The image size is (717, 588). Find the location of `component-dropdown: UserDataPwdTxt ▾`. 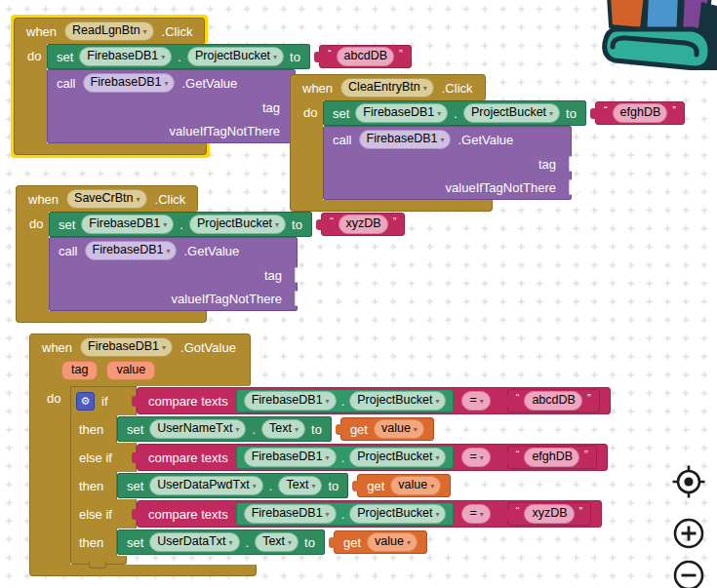

component-dropdown: UserDataPwdTxt ▾ is located at coordinates (207, 486).